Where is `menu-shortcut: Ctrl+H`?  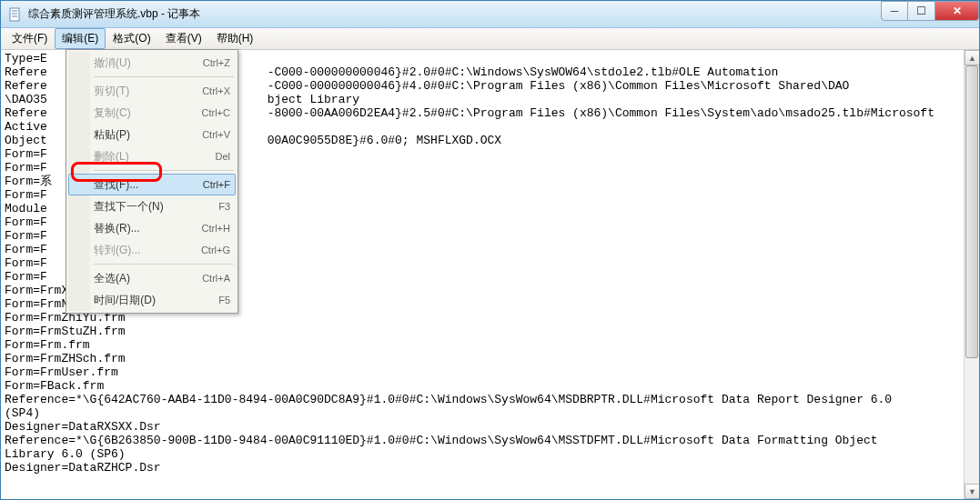 menu-shortcut: Ctrl+H is located at coordinates (217, 228).